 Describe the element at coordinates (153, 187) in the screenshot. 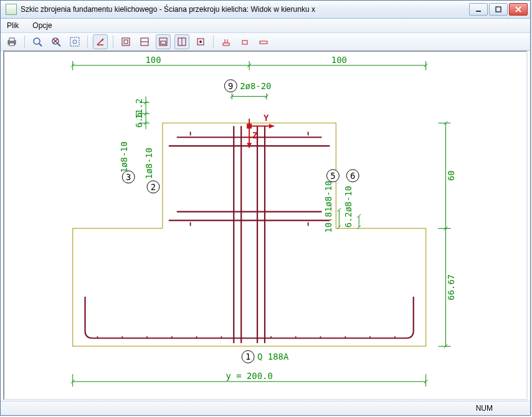

I see `svg-text: 2` at that location.